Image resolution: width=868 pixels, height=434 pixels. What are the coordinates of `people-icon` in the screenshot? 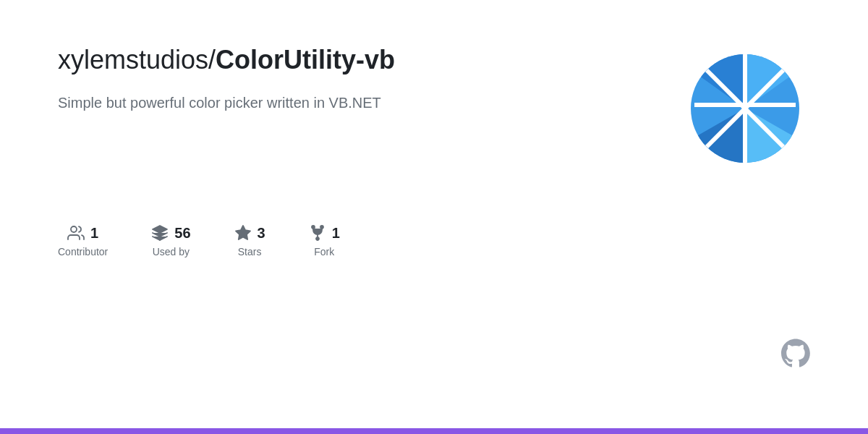 It's located at (76, 233).